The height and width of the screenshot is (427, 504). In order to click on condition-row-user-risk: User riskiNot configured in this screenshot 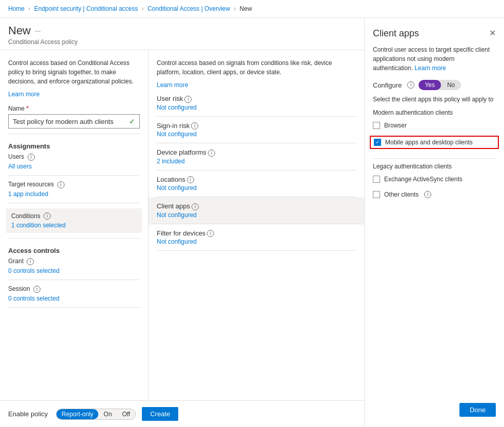, I will do `click(256, 105)`.